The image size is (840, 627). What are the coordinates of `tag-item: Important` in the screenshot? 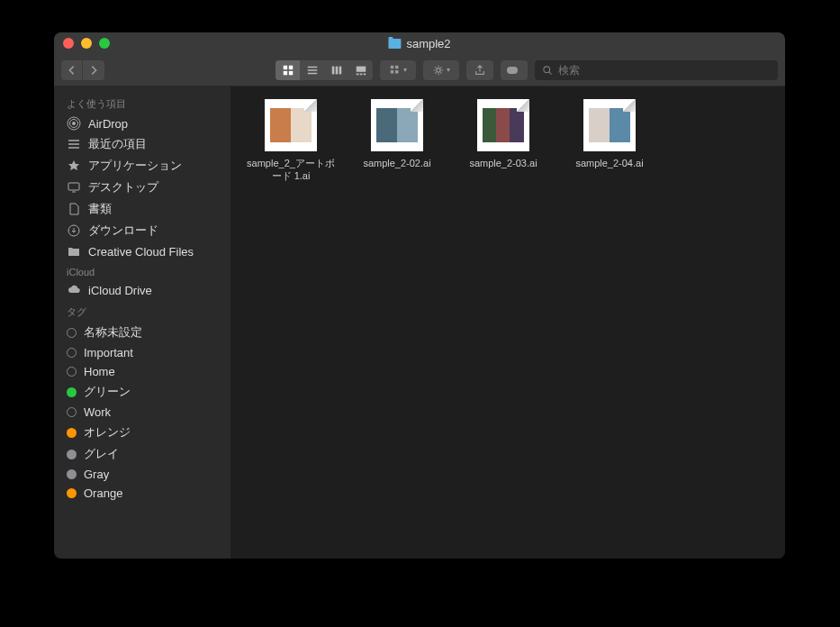 It's located at (142, 353).